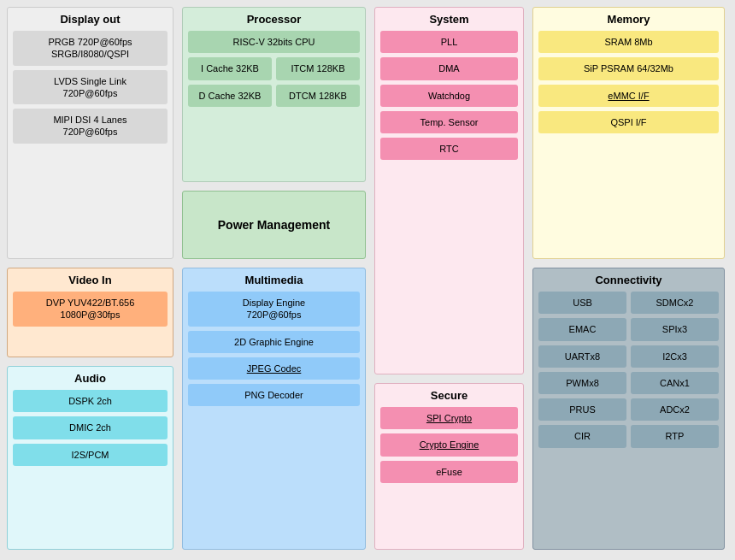  I want to click on display-out-panel: Display out PRGB 720P@60fps SRGB/I8080/Q…, so click(91, 133).